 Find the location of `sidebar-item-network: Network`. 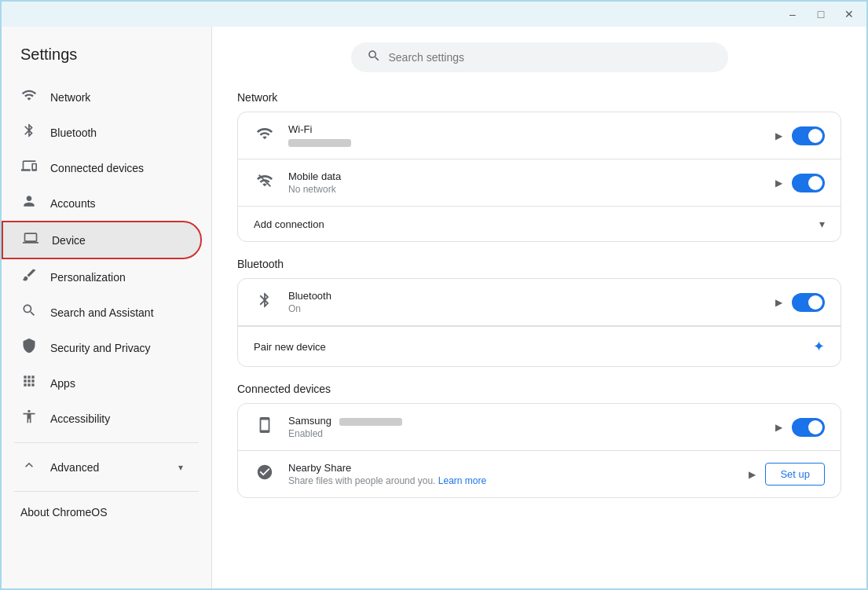

sidebar-item-network: Network is located at coordinates (102, 97).